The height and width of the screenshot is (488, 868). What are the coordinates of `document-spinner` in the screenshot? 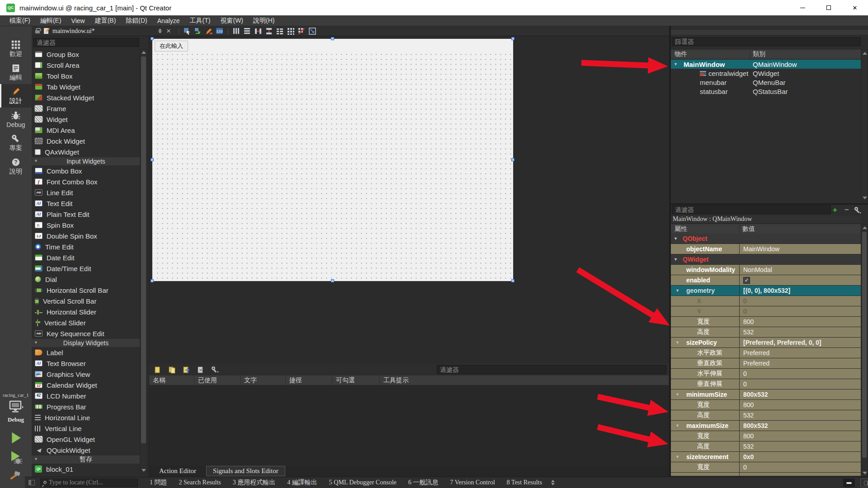 It's located at (160, 31).